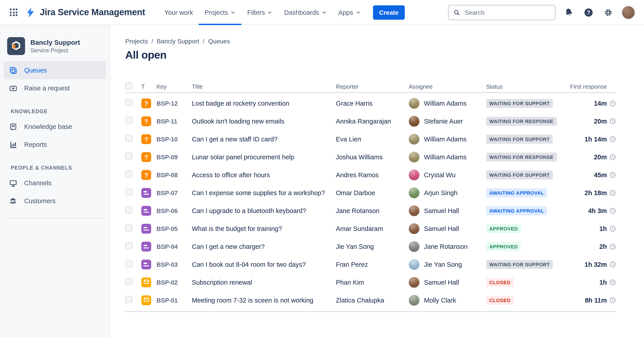 The height and width of the screenshot is (337, 644). What do you see at coordinates (371, 247) in the screenshot?
I see `table-row: ? BSP-04 Can I get a new charger? Jie Ya…` at bounding box center [371, 247].